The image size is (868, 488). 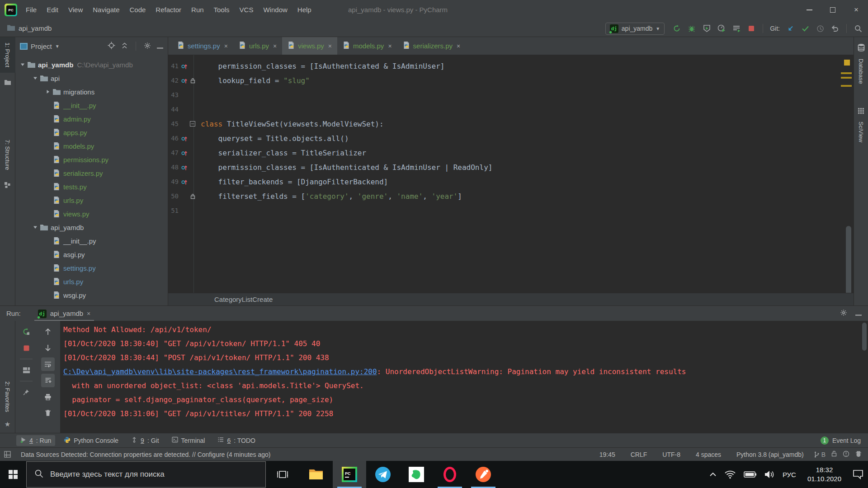 What do you see at coordinates (106, 10) in the screenshot?
I see `menu-navigate: Navigate` at bounding box center [106, 10].